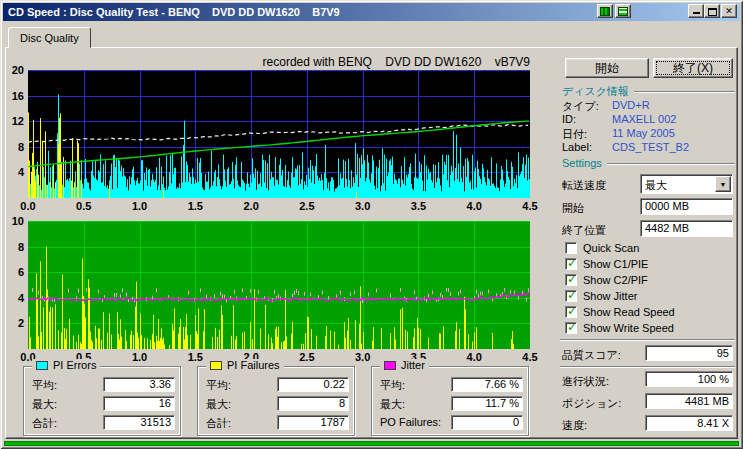  What do you see at coordinates (216, 366) in the screenshot?
I see `pi-failures-color-swatch` at bounding box center [216, 366].